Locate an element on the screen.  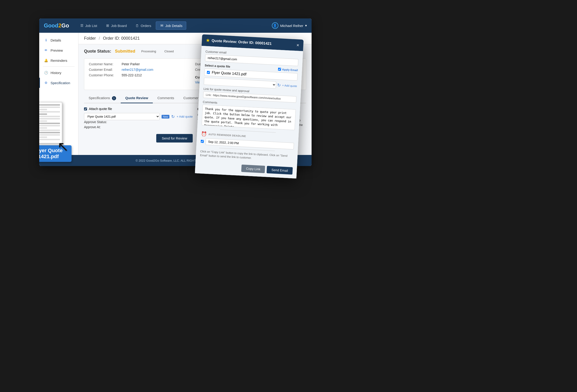
eye-icon: 👁 is located at coordinates (46, 50).